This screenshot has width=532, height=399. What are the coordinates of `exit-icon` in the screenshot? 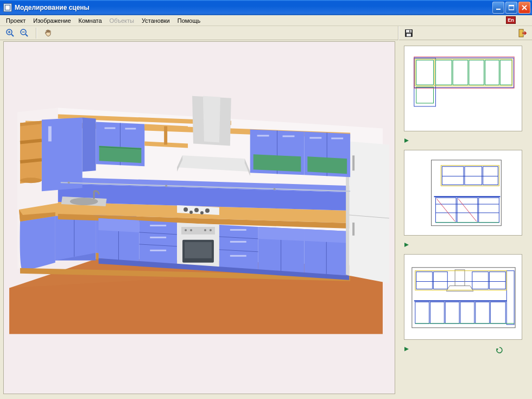 It's located at (523, 33).